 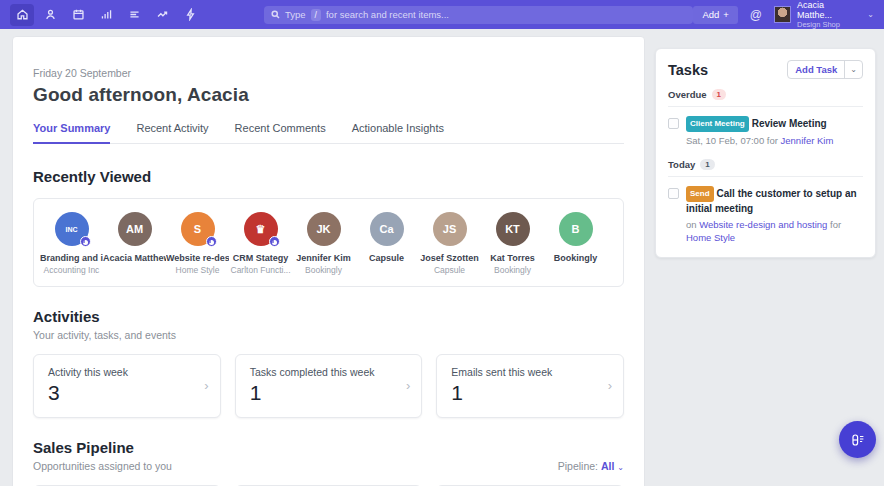 What do you see at coordinates (127, 372) in the screenshot?
I see `stat-label: Activity this week` at bounding box center [127, 372].